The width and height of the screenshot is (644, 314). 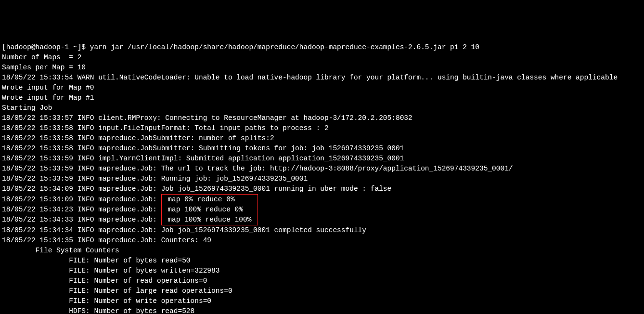 I want to click on log-line: 18/05/22 15:33:59 INFO mapreduce.Job: Ru…, so click(x=322, y=179).